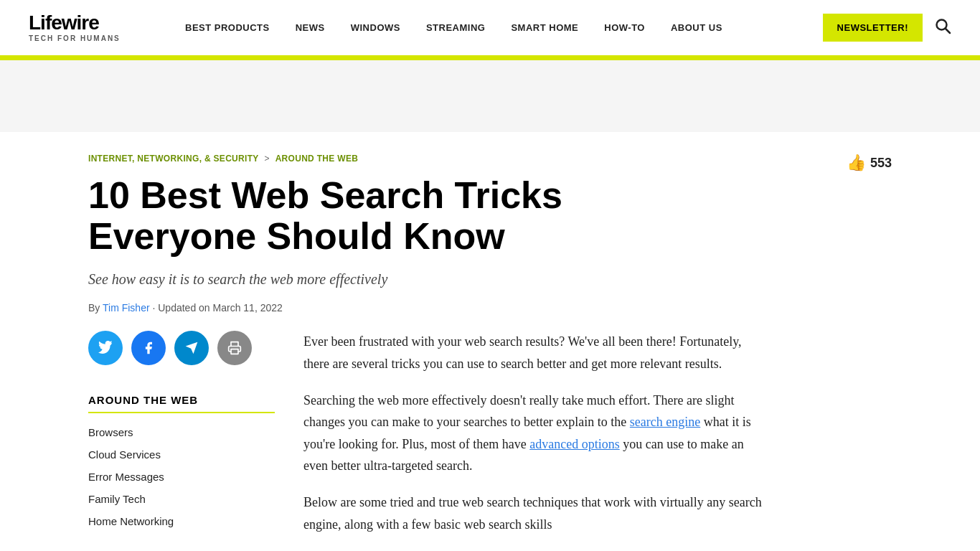  What do you see at coordinates (870, 163) in the screenshot?
I see `likes-area: 👍 553` at bounding box center [870, 163].